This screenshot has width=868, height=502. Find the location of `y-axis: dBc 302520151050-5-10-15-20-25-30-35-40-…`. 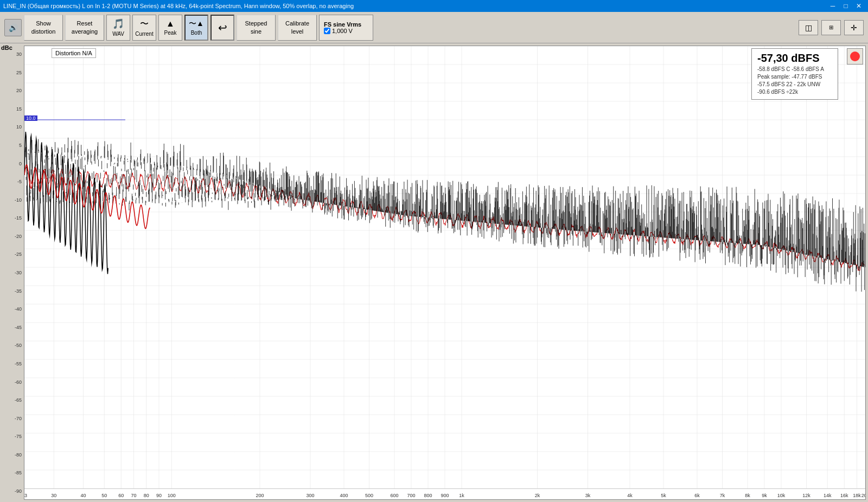

y-axis: dBc 302520151050-5-10-15-20-25-30-35-40-… is located at coordinates (12, 273).